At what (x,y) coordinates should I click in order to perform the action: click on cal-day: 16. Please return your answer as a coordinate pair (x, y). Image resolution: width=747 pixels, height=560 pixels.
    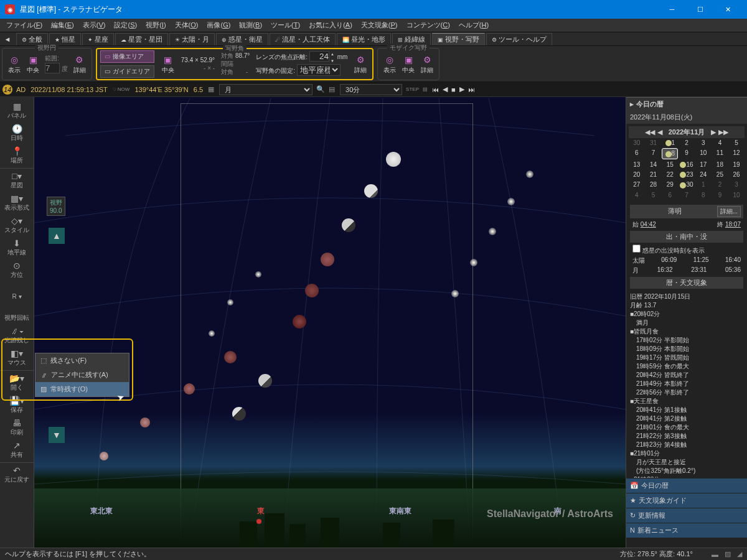
    Looking at the image, I should click on (687, 164).